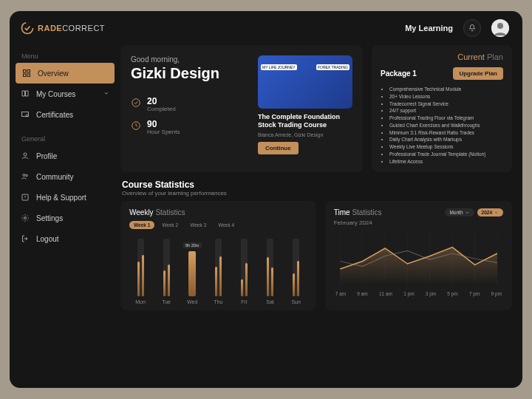 This screenshot has height=399, width=532. What do you see at coordinates (136, 103) in the screenshot?
I see `check-icon` at bounding box center [136, 103].